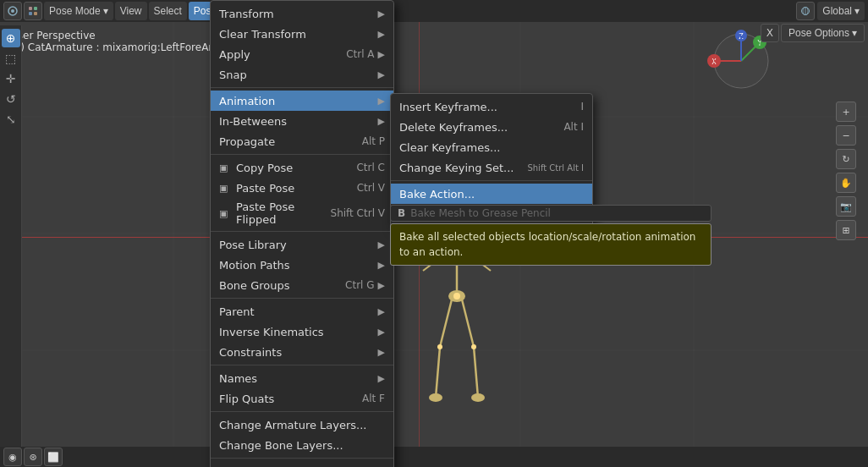 The image size is (868, 467). I want to click on menu-item-delete-keyframes: Delete Keyframes... Alt I, so click(492, 127).